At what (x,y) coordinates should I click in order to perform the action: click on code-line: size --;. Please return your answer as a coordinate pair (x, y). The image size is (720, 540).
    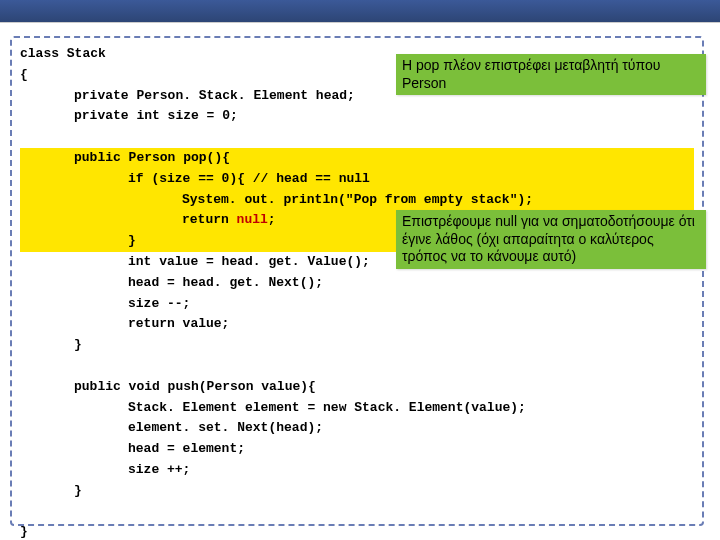
    Looking at the image, I should click on (357, 304).